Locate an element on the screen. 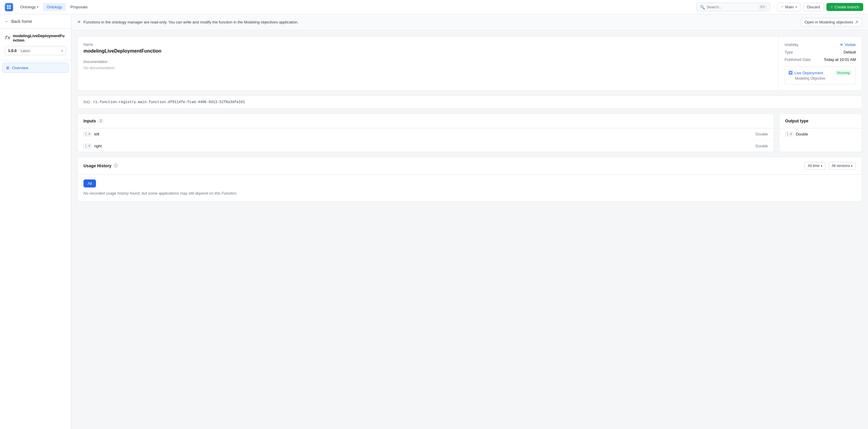 Image resolution: width=868 pixels, height=429 pixels. output-type-value: Double is located at coordinates (802, 134).